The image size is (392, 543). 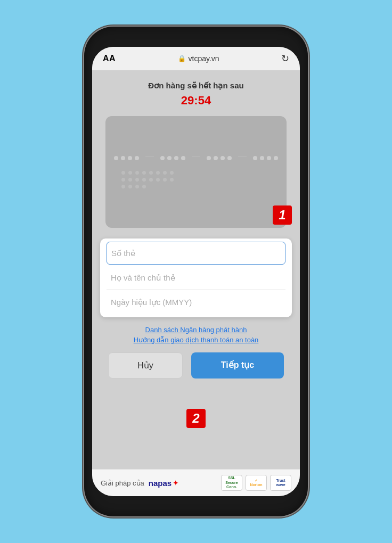 I want to click on footer-bar: Giải pháp của napas ✦ SSLSecureConn. ✓No…, so click(x=196, y=482).